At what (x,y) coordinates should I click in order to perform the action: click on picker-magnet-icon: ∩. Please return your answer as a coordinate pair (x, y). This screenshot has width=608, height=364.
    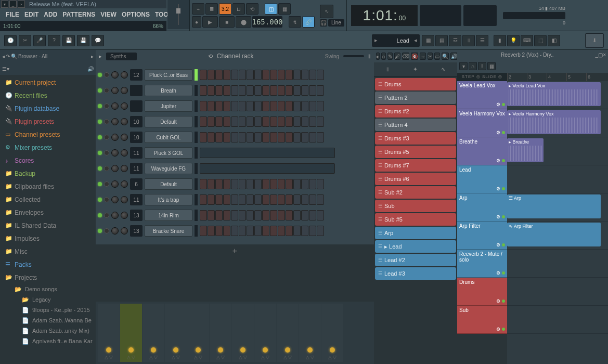
    Looking at the image, I should click on (384, 56).